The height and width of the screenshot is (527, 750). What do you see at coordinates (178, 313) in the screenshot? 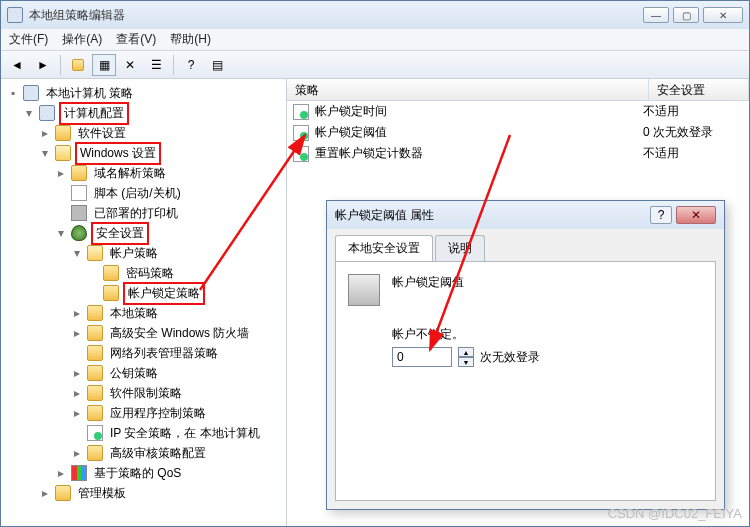
I see `tree-local-policy: ▸本地策略` at bounding box center [178, 313].